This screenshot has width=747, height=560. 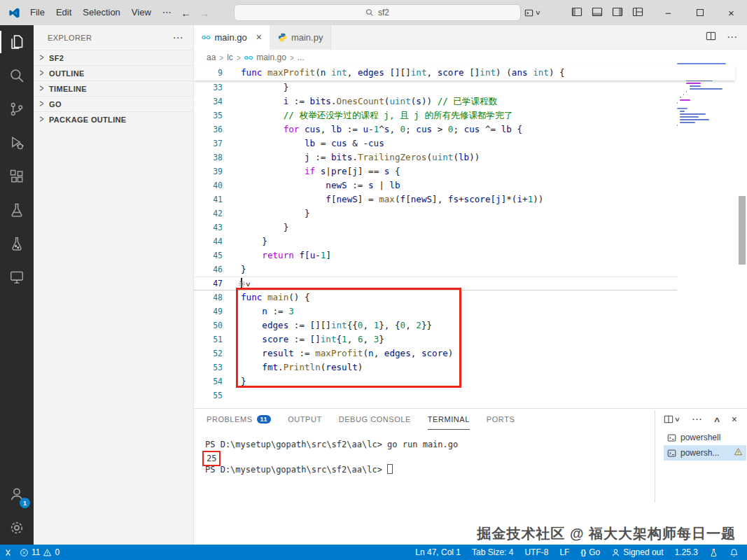 I want to click on problems-status: 11 0, so click(x=39, y=552).